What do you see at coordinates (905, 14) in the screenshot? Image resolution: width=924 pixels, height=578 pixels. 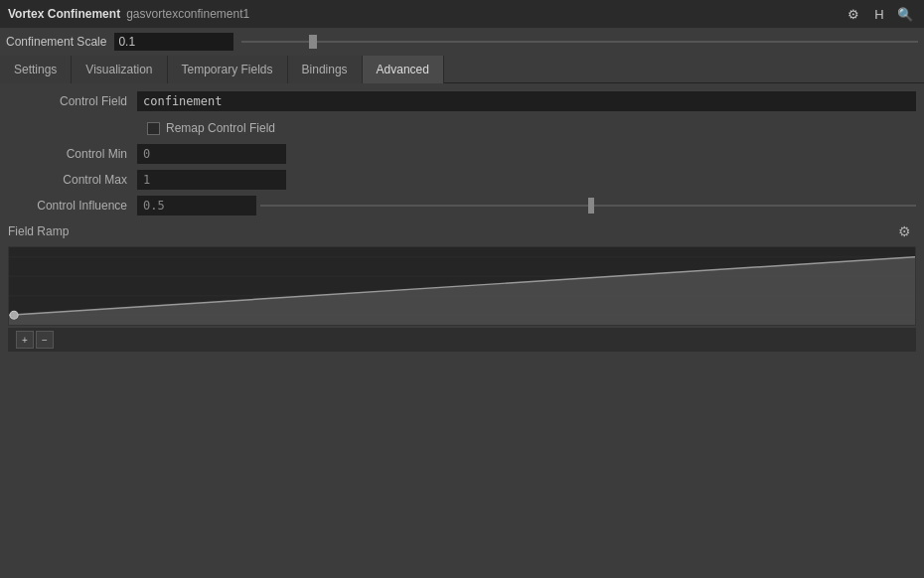 I see `search-icon: 🔍` at bounding box center [905, 14].